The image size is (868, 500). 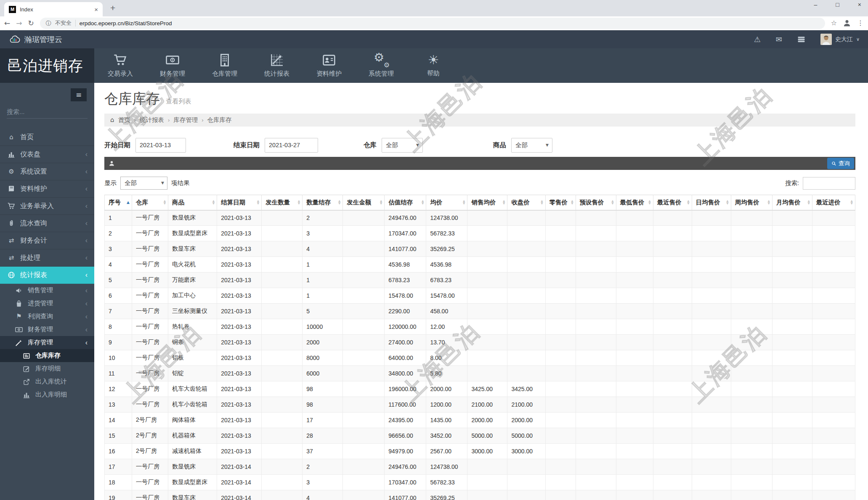 What do you see at coordinates (35, 40) in the screenshot?
I see `app-logo: 瀚琚管理云` at bounding box center [35, 40].